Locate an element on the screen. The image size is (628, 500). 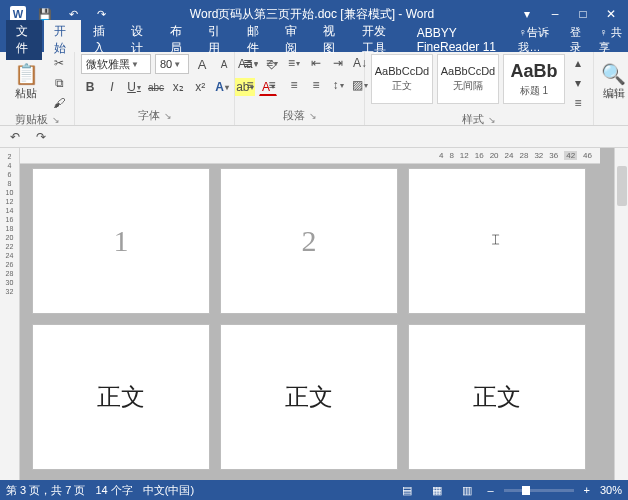
styles-scroll-up-icon: ▴ is located at coordinates (578, 63).